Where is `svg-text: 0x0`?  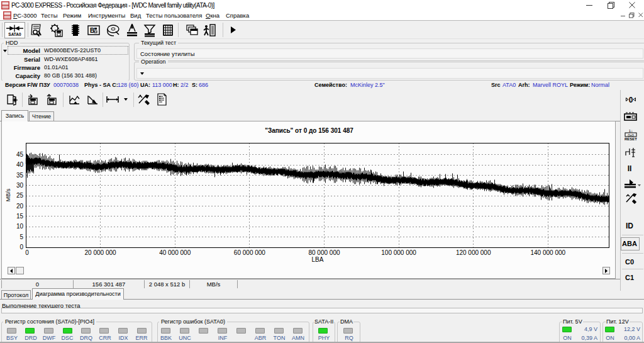 svg-text: 0x0 is located at coordinates (631, 135).